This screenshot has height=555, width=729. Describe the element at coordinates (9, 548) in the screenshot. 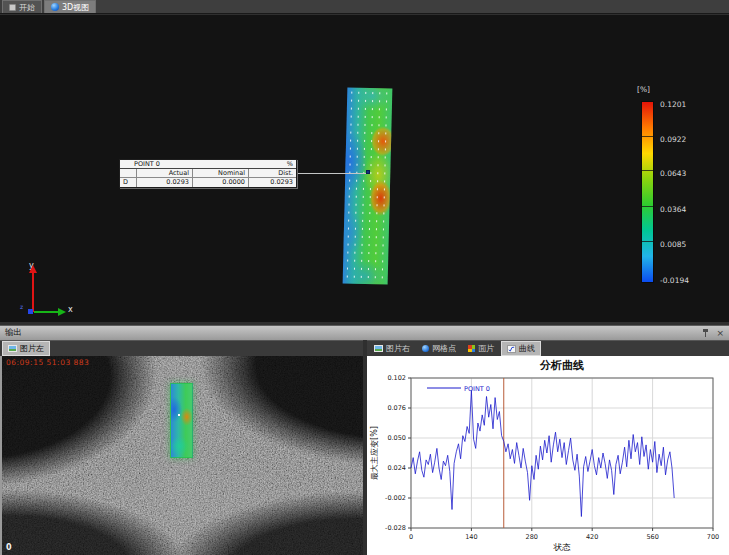

I see `stage-number: 0` at that location.